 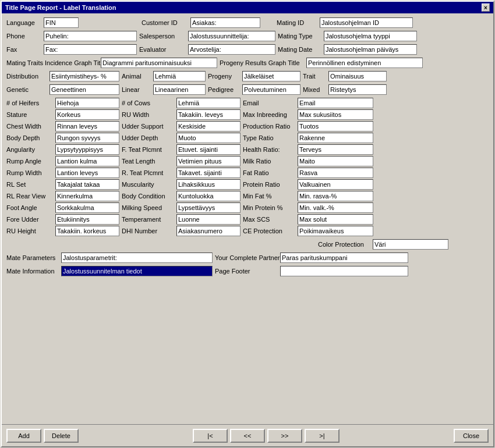 I want to click on col2-label-6: R. Teat Plcmnt, so click(x=148, y=173).